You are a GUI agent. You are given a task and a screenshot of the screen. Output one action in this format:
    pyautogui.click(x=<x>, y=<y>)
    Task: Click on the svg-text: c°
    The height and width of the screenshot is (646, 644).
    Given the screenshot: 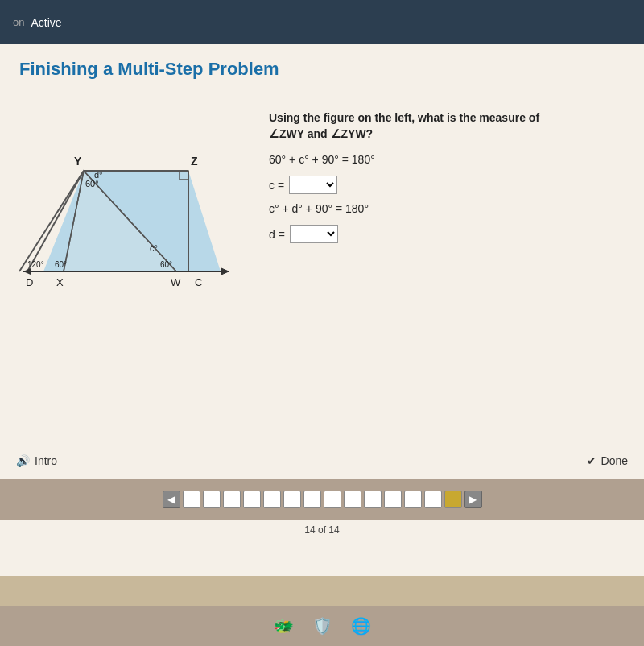 What is the action you would take?
    pyautogui.click(x=154, y=248)
    